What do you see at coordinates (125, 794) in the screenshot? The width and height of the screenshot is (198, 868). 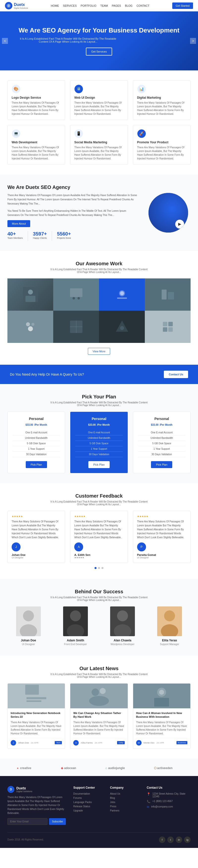 I see `company-link-0: About Us` at bounding box center [125, 794].